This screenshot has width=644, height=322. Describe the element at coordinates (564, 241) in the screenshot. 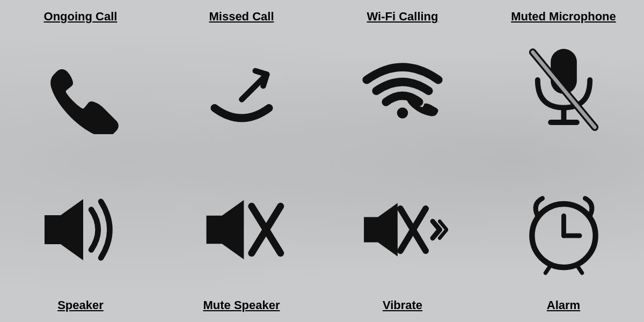

I see `bottom-cell-4: Alarm` at that location.